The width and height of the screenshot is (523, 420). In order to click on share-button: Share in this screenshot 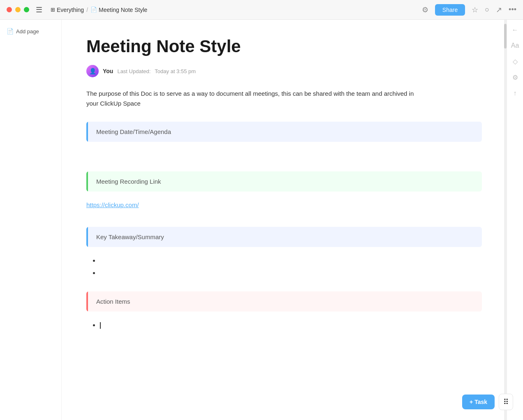, I will do `click(450, 10)`.